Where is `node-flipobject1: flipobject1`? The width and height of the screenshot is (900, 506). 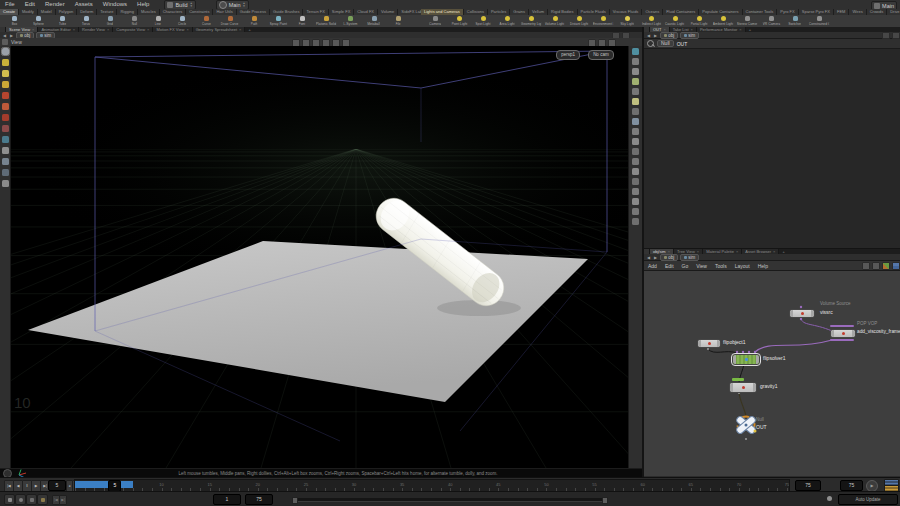 node-flipobject1: flipobject1 is located at coordinates (709, 344).